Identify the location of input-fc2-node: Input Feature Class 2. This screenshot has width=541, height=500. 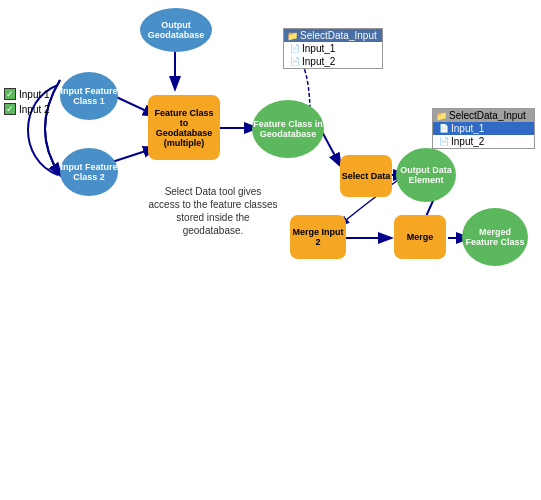
(89, 172).